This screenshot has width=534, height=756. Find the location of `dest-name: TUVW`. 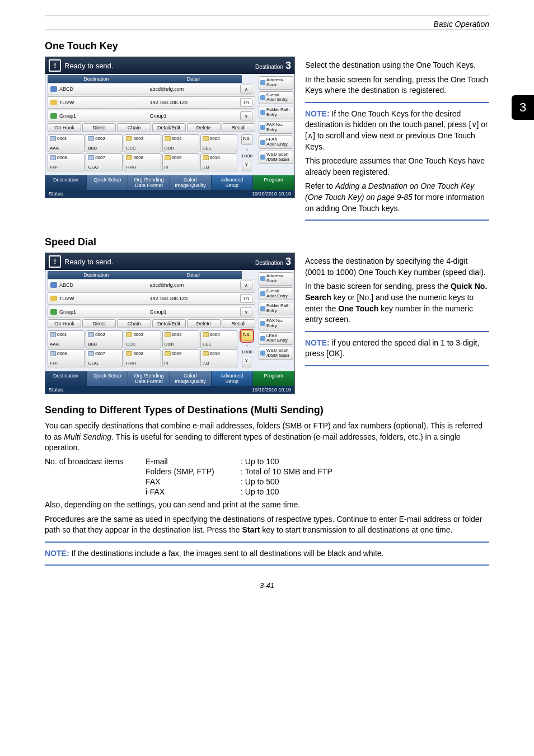

dest-name: TUVW is located at coordinates (104, 102).